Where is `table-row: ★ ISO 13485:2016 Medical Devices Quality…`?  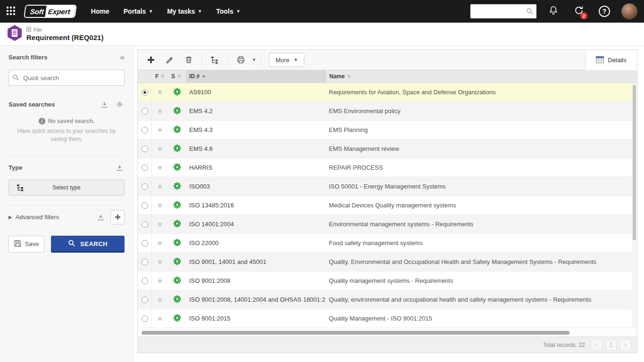 table-row: ★ ISO 13485:2016 Medical Devices Quality… is located at coordinates (387, 206).